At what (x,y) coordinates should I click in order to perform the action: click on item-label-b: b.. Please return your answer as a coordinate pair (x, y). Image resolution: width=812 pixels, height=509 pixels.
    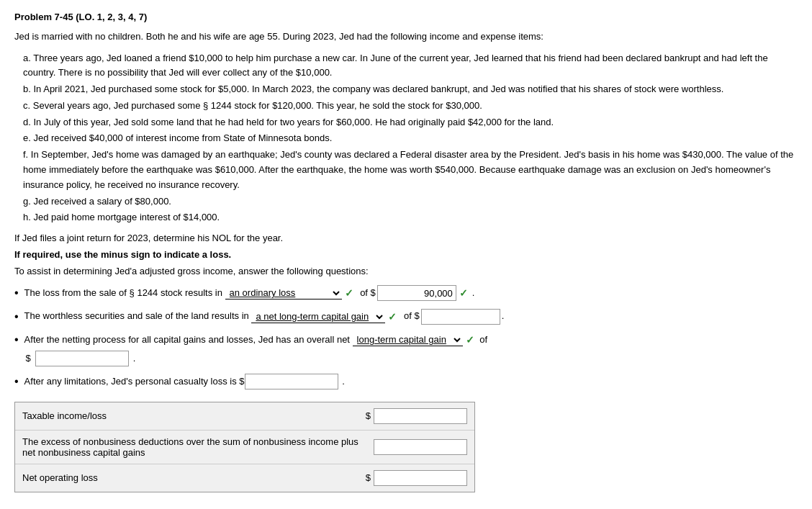
    Looking at the image, I should click on (28, 89).